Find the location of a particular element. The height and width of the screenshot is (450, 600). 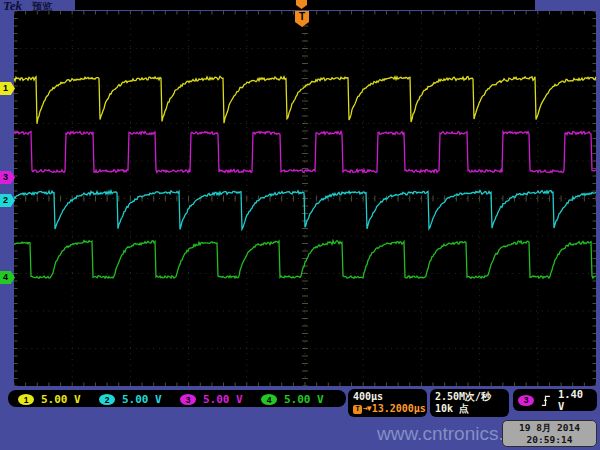

time-value: 20:59:14 is located at coordinates (550, 440).